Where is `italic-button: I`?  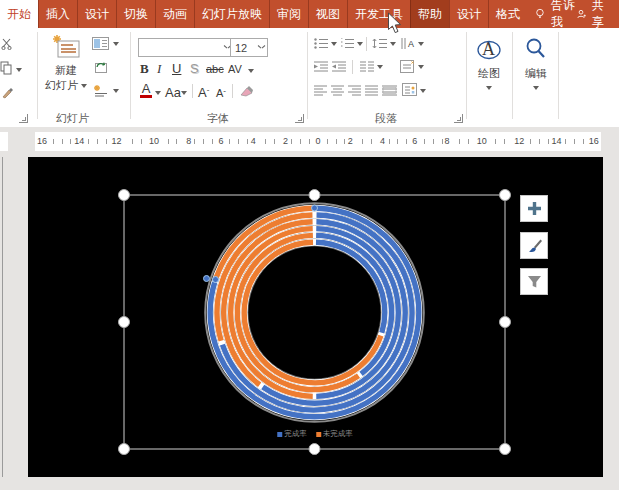 italic-button: I is located at coordinates (159, 69).